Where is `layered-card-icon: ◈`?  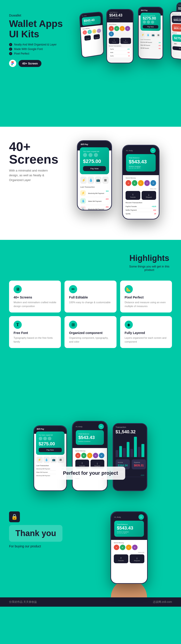
layered-card-icon: ◈ is located at coordinates (129, 325).